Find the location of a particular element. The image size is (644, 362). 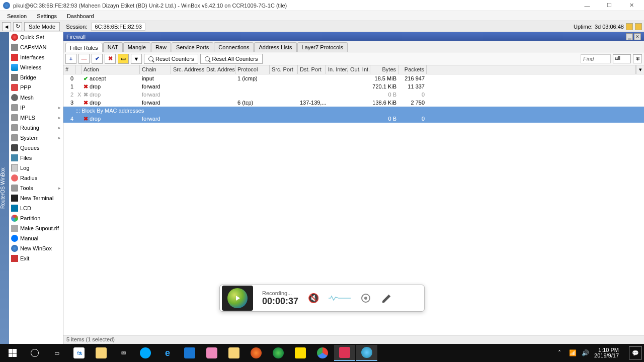

tab-connections: Connections is located at coordinates (233, 47).